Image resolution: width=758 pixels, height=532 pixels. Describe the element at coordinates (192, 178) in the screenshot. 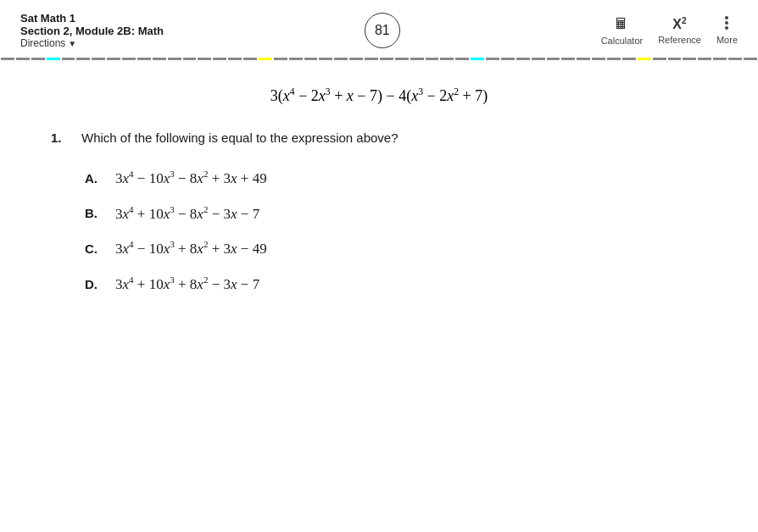

I see `option-a-expr: 3x4 − 10x3 − 8x2 + 3x + 49` at that location.